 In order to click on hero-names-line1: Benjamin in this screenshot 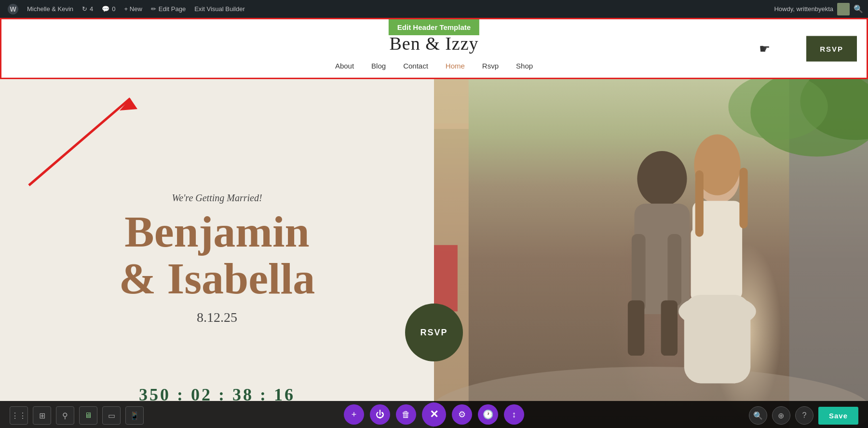, I will do `click(217, 232)`.